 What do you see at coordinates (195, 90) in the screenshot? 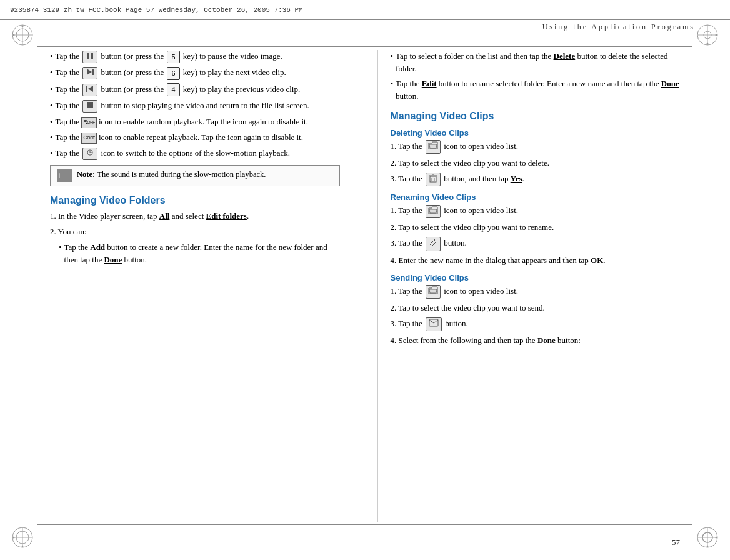
I see `bullet-prev: • Tap the button (or press the 4 key) to…` at bounding box center [195, 90].